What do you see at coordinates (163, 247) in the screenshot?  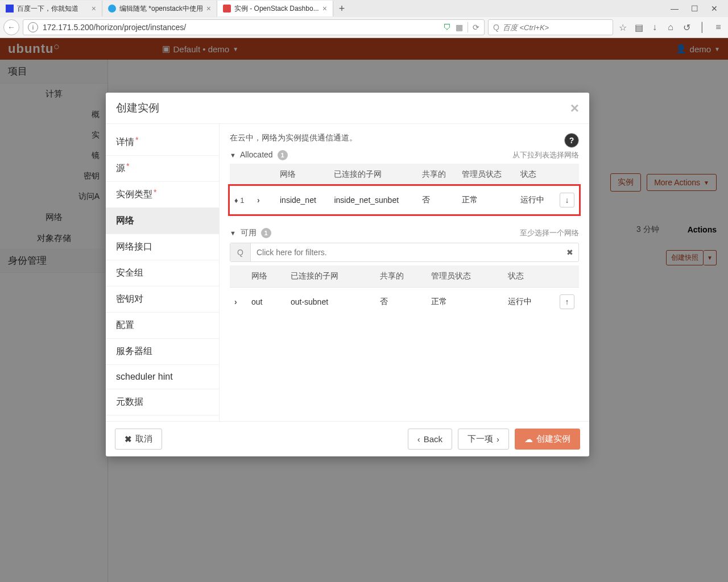 I see `wizard-step-ports: 网络接口` at bounding box center [163, 247].